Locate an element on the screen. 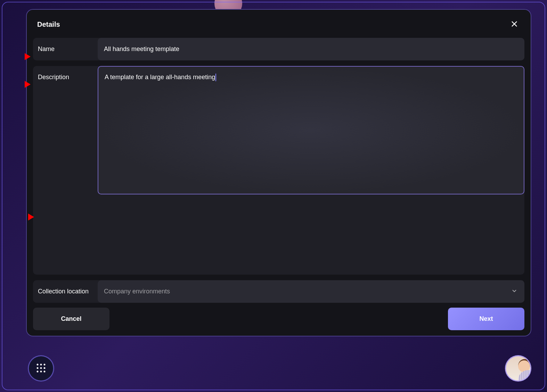 The height and width of the screenshot is (392, 547). collection-row: Collection location Company environments is located at coordinates (279, 292).